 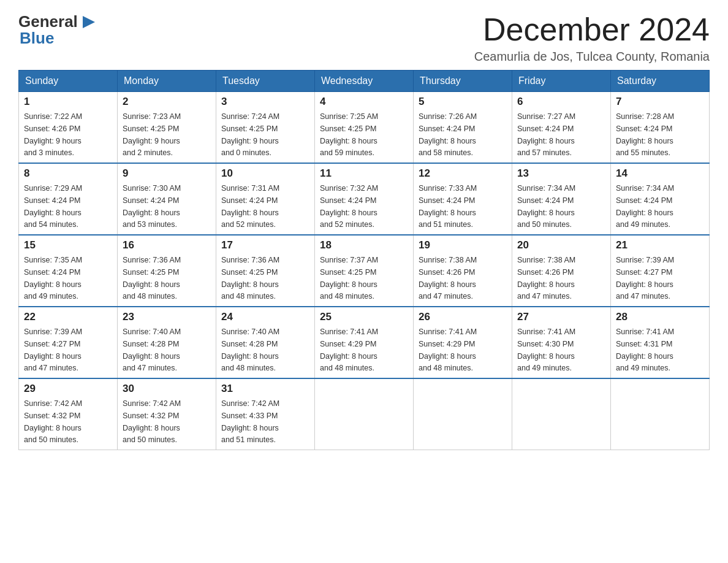 What do you see at coordinates (68, 245) in the screenshot?
I see `day-number: 15` at bounding box center [68, 245].